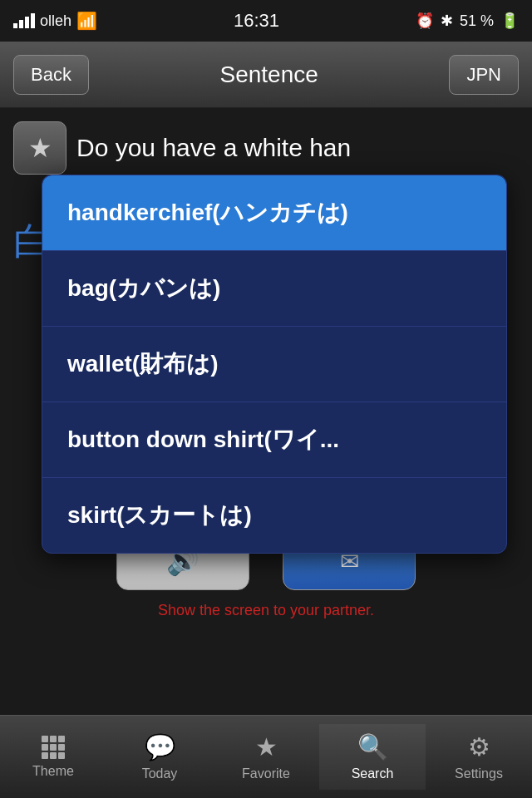  Describe the element at coordinates (266, 774) in the screenshot. I see `tab-favorite-label: Favorite` at that location.